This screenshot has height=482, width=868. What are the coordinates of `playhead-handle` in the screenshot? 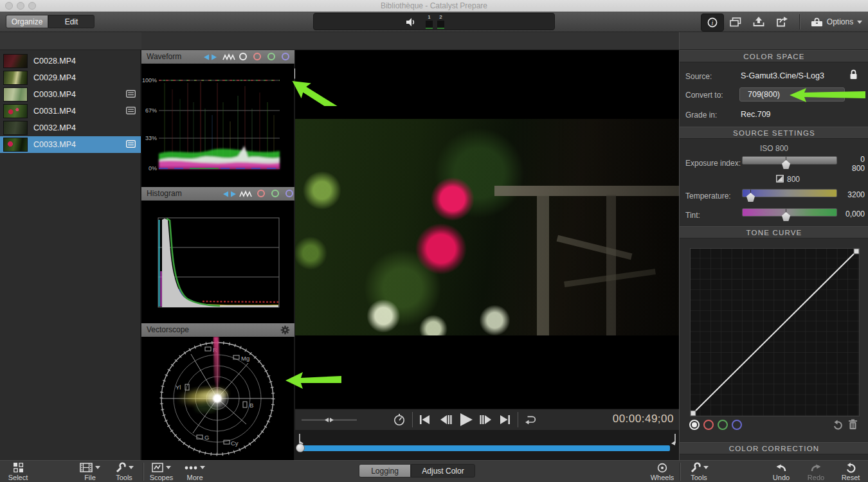 It's located at (300, 448).